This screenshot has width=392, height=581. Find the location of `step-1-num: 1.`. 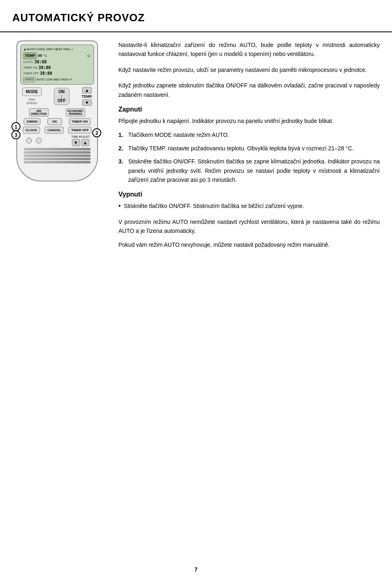

step-1-num: 1. is located at coordinates (122, 135).